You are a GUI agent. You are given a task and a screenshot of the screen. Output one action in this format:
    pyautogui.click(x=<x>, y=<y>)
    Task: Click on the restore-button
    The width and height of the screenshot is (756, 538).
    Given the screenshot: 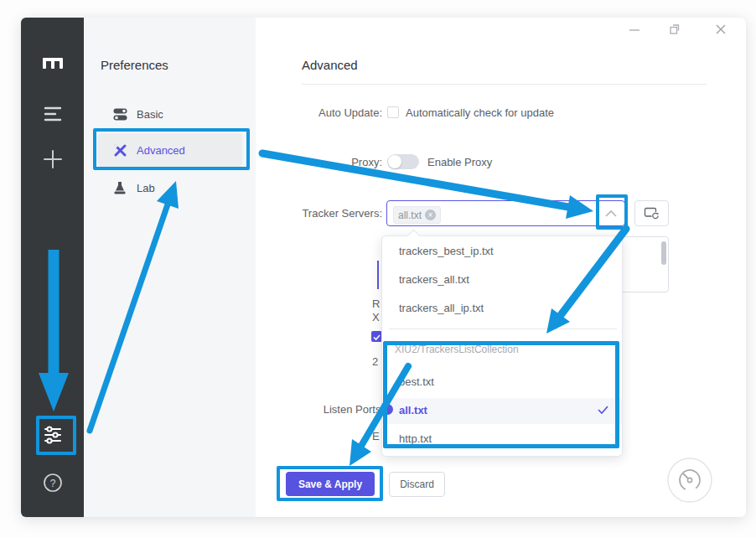 What is the action you would take?
    pyautogui.click(x=675, y=29)
    